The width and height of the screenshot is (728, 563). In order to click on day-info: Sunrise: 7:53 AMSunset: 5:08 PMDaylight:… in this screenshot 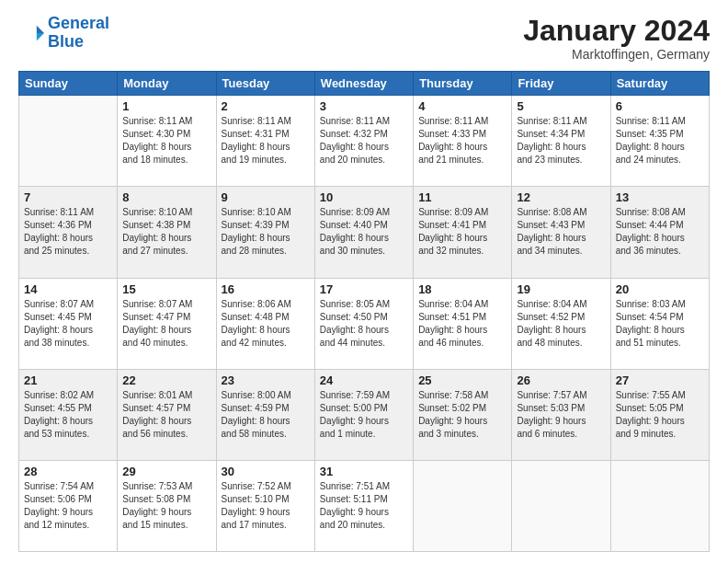, I will do `click(166, 506)`.